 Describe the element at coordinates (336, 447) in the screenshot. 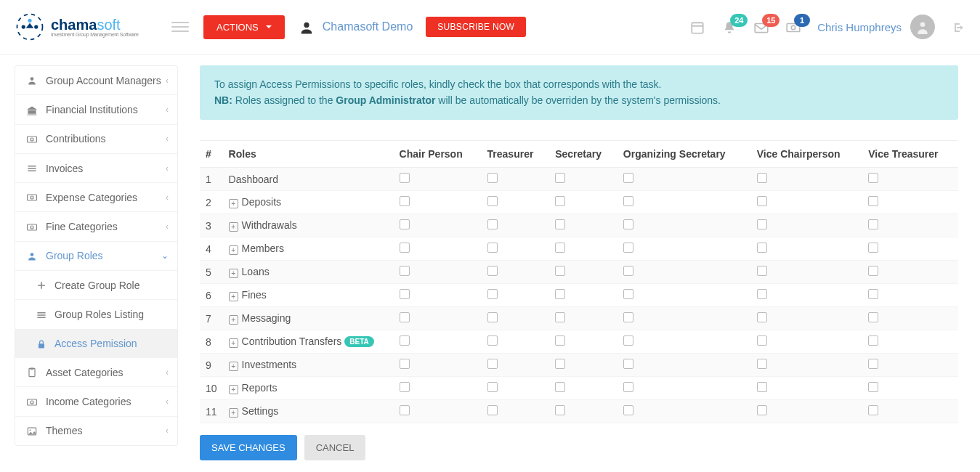

I see `cancel-button: CANCEL` at that location.